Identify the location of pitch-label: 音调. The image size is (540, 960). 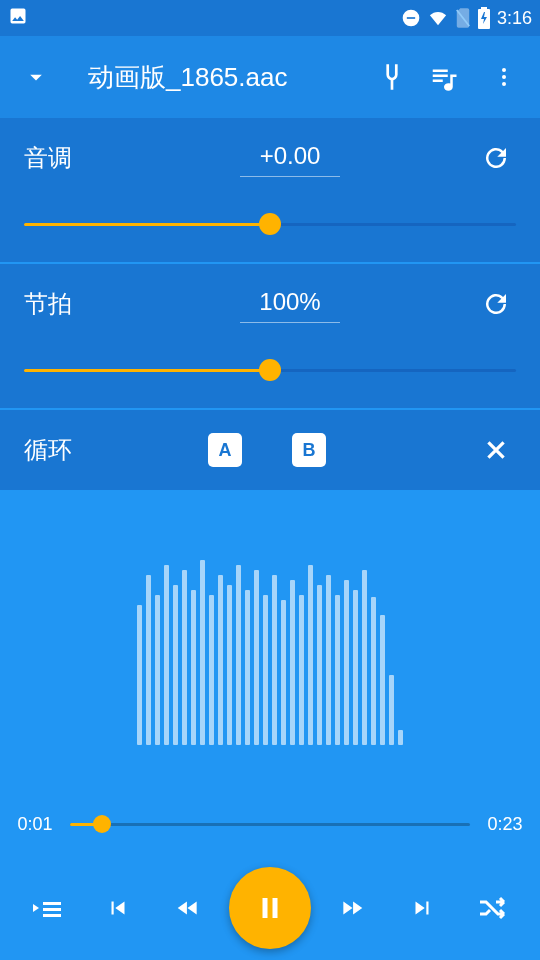
(64, 158).